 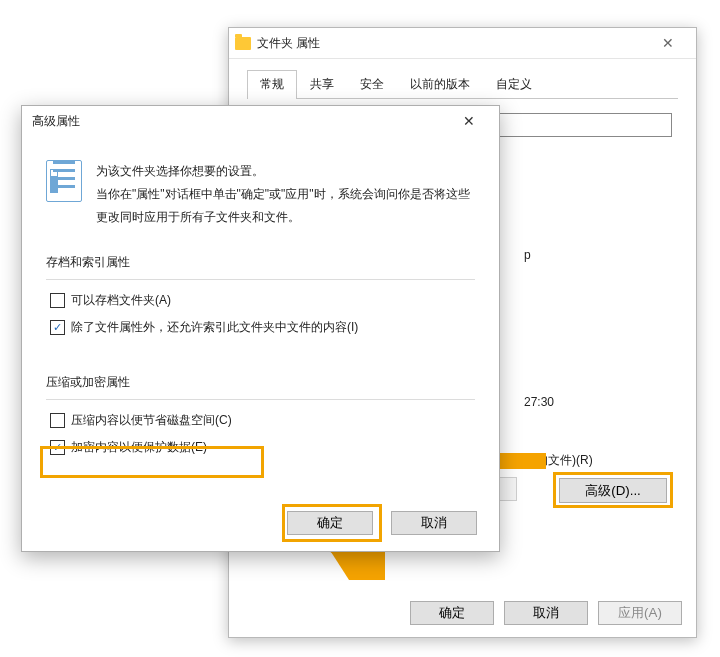 I want to click on group-compress-label: 压缩或加密属性, so click(x=260, y=382).